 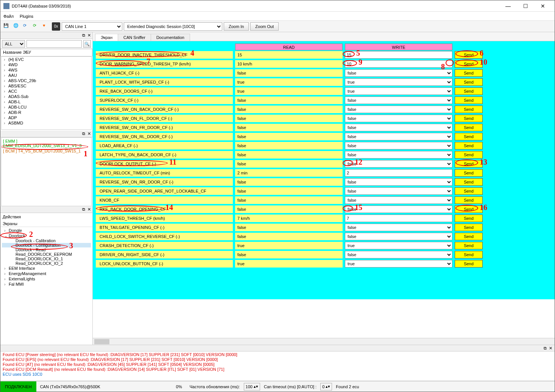 I want to click on ecu-tree-item: (H) EVC, so click(x=46, y=59).